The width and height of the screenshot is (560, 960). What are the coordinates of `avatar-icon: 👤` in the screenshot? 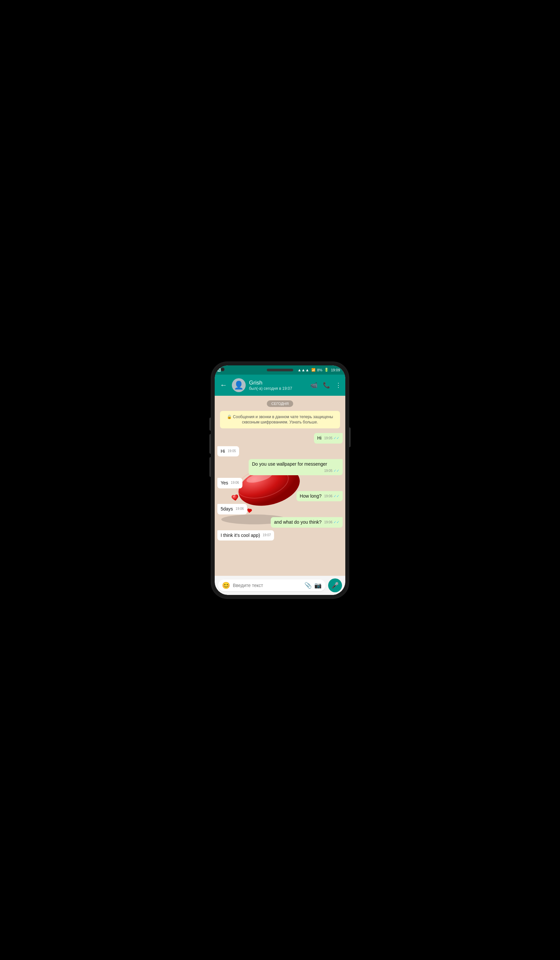 It's located at (239, 385).